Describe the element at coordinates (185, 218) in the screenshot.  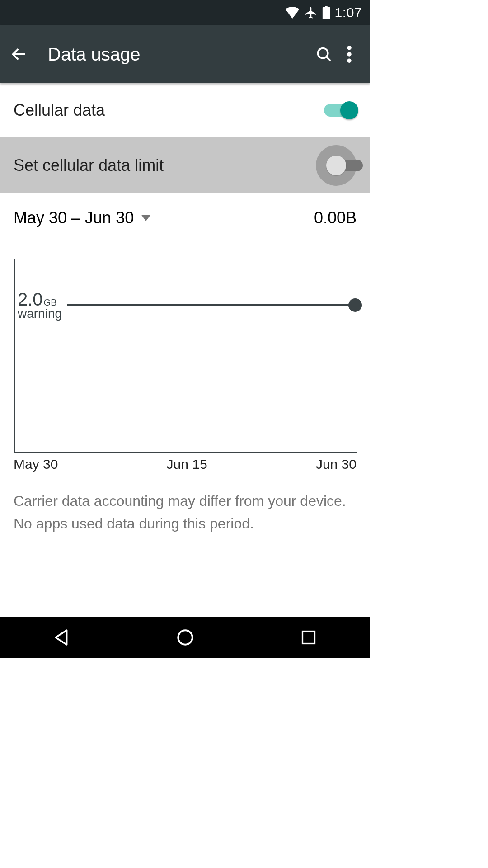
I see `billing-cycle-row: May 30 – Jun 30 0.00B` at that location.